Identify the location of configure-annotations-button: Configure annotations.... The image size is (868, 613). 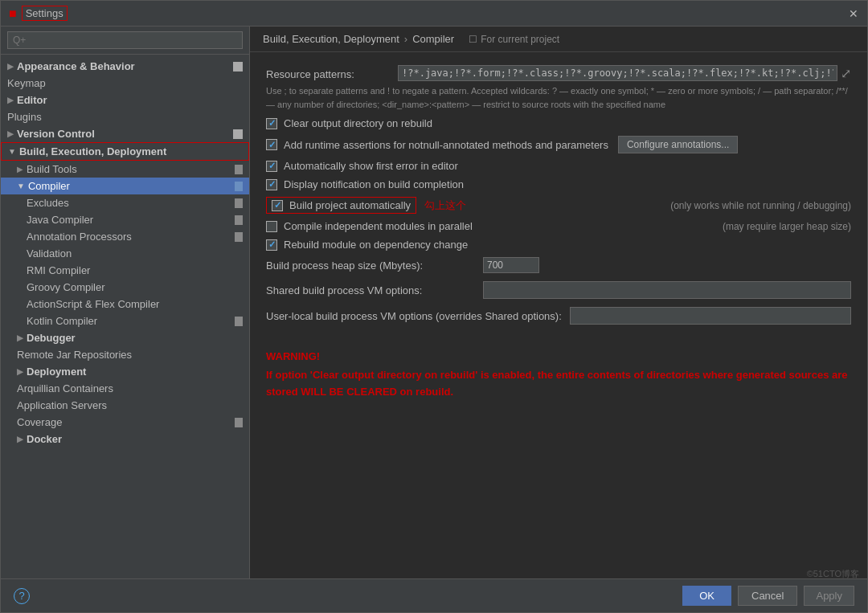
(678, 145).